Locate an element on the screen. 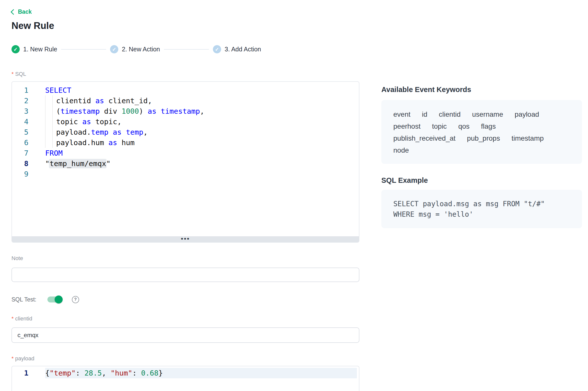 The height and width of the screenshot is (391, 588). code-text: payload.temp as temp, is located at coordinates (202, 132).